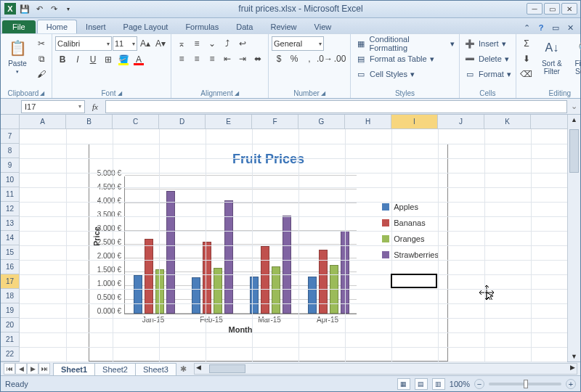 This screenshot has width=581, height=392. Describe the element at coordinates (574, 106) in the screenshot. I see `expand-formula-bar-icon: ⌄` at that location.